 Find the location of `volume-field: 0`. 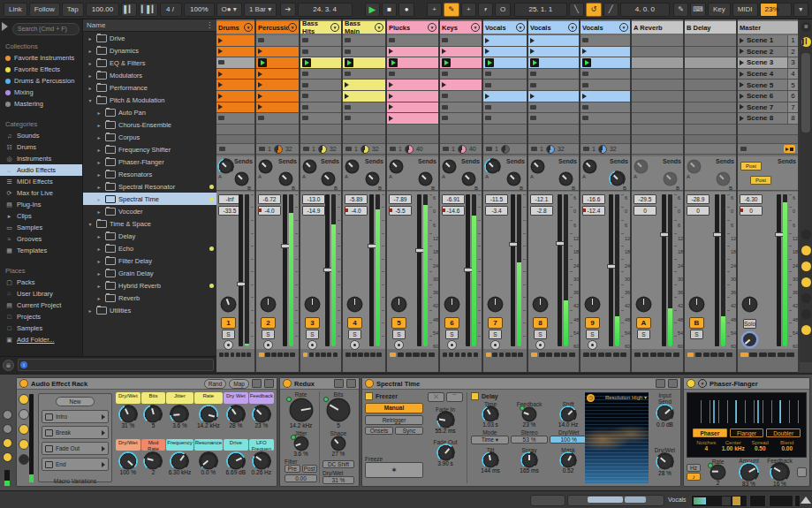

volume-field: 0 is located at coordinates (698, 210).